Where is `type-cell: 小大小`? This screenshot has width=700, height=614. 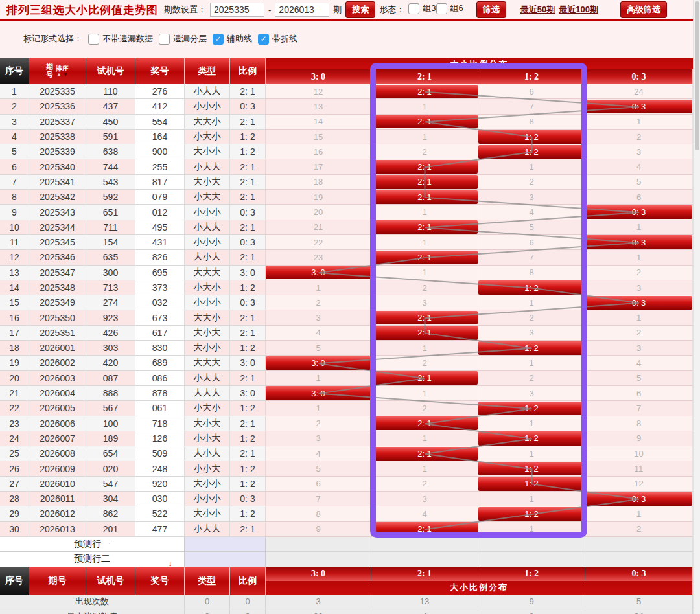 type-cell: 小大小 is located at coordinates (207, 288).